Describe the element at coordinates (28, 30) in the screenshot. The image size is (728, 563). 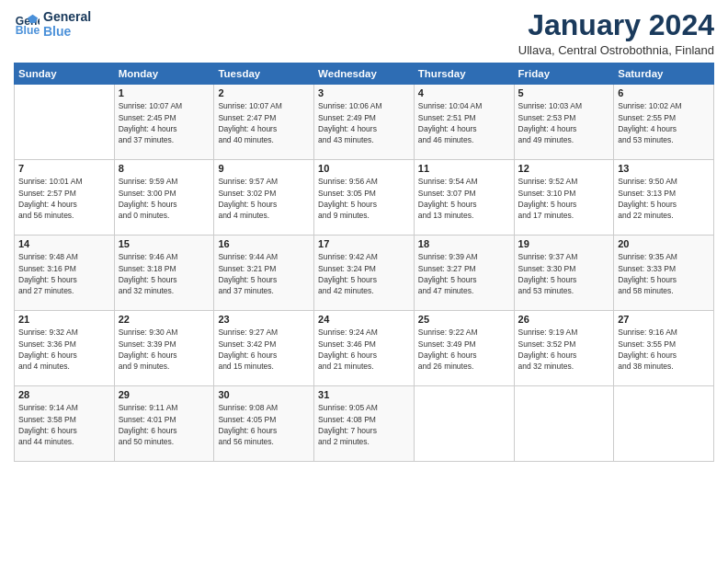
I see `svg-text: Blue` at that location.